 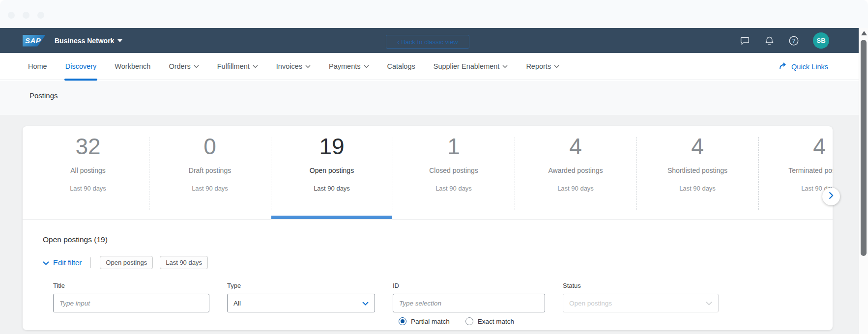 I want to click on type-select: All, so click(x=301, y=303).